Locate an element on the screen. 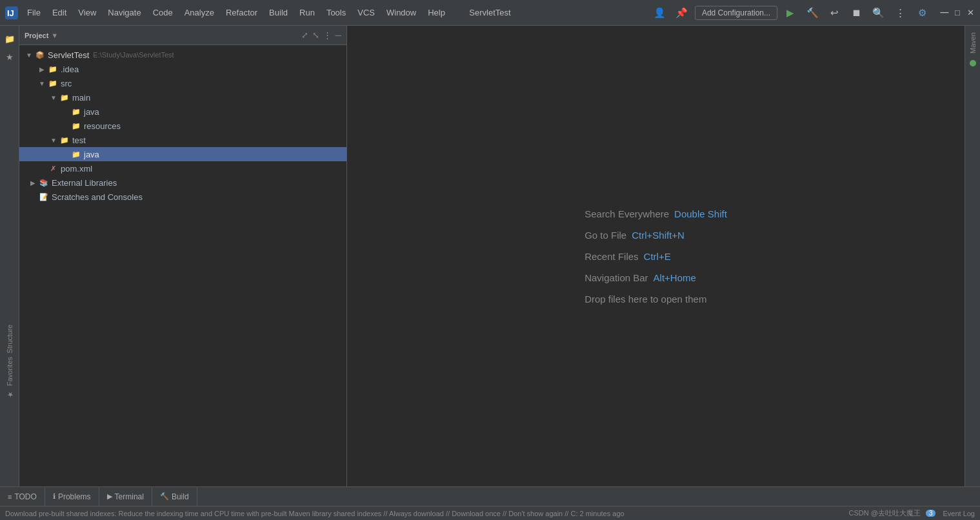 This screenshot has width=980, height=520. menu-vcs: VCS is located at coordinates (366, 13).